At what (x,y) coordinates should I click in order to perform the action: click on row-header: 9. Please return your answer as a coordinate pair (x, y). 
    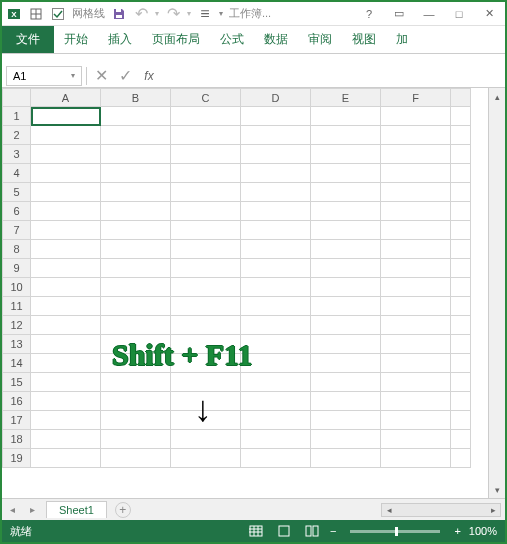
    Looking at the image, I should click on (17, 268).